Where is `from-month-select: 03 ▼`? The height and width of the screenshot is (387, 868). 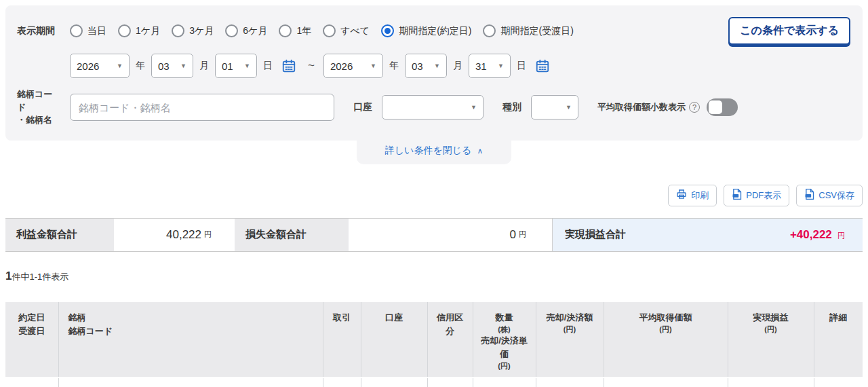 from-month-select: 03 ▼ is located at coordinates (172, 66).